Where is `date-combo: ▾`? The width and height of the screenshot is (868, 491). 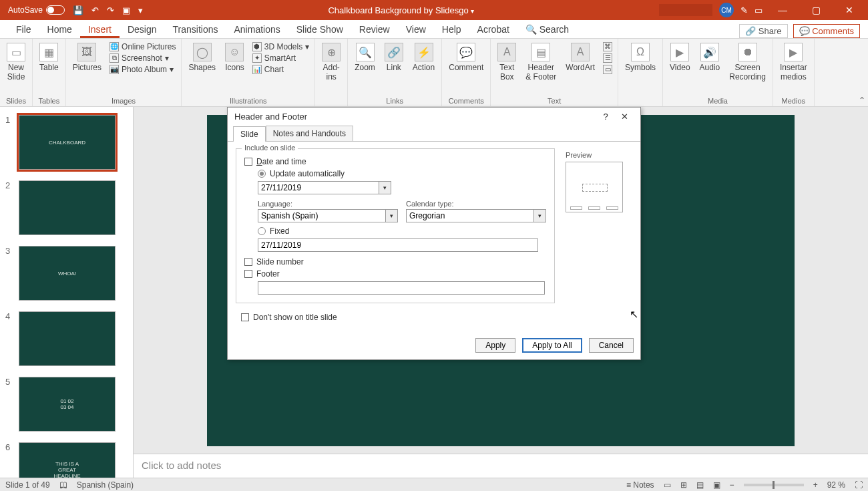
date-combo: ▾ is located at coordinates (324, 188).